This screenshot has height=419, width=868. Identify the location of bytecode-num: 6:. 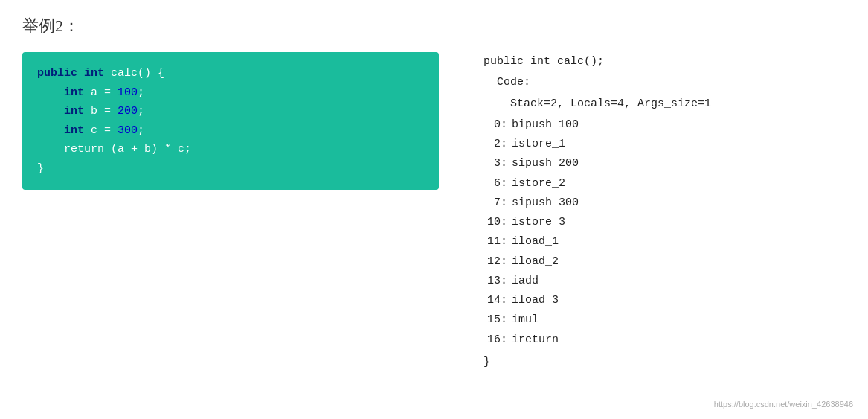
(498, 184).